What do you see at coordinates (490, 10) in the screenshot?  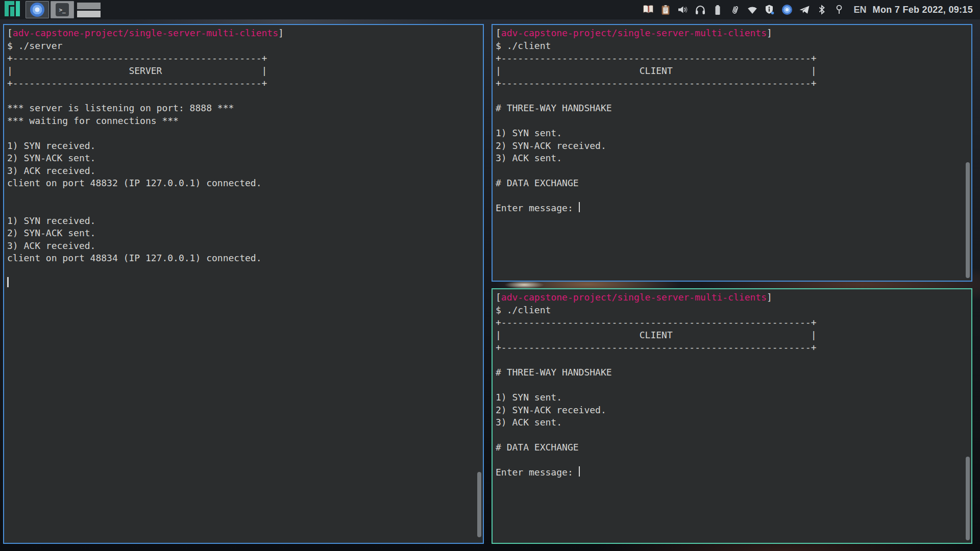 I see `top-panel: >_` at bounding box center [490, 10].